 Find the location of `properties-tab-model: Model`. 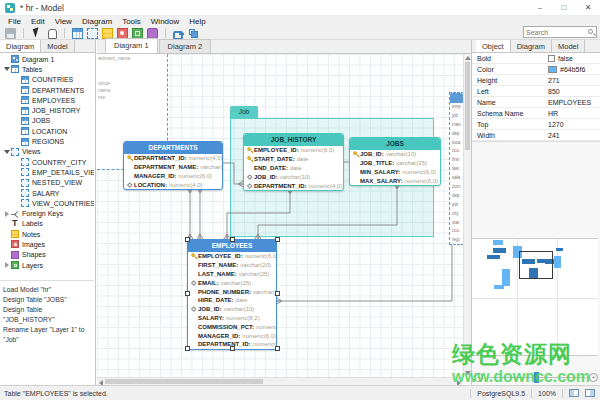

properties-tab-model: Model is located at coordinates (568, 46).